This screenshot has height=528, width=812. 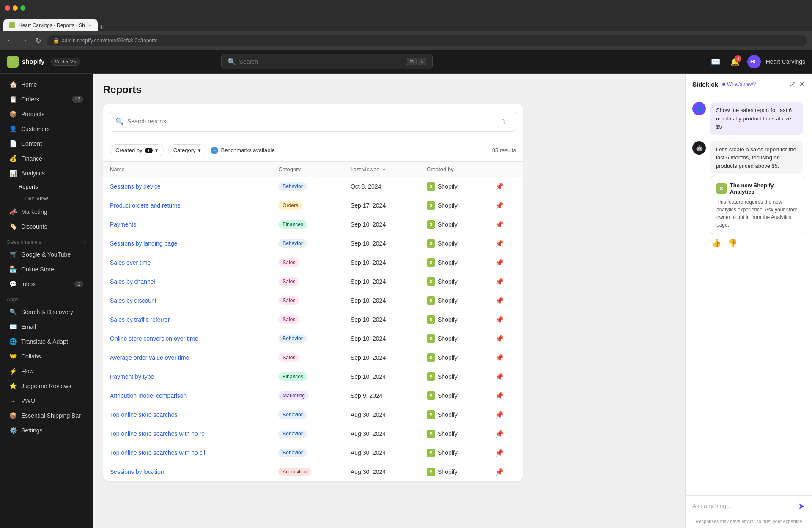 What do you see at coordinates (47, 173) in the screenshot?
I see `sidebar-item-analytics: 📊 Analytics` at bounding box center [47, 173].